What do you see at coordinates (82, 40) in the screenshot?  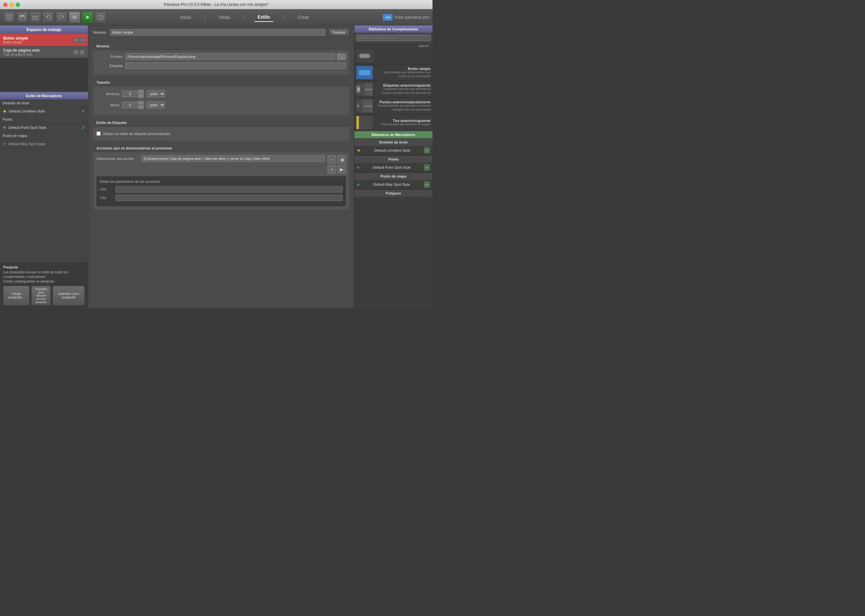 I see `move-boton-btn: ≡` at bounding box center [82, 40].